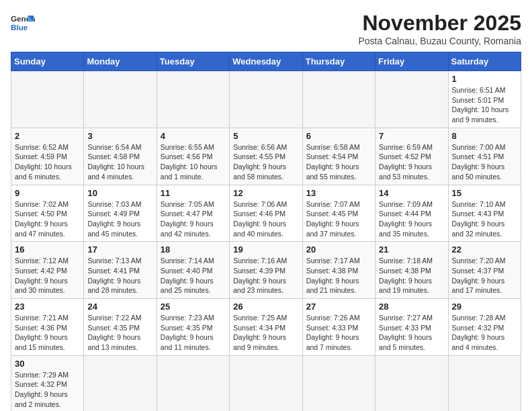 Image resolution: width=532 pixels, height=411 pixels. Describe the element at coordinates (120, 136) in the screenshot. I see `day-number: 3` at that location.